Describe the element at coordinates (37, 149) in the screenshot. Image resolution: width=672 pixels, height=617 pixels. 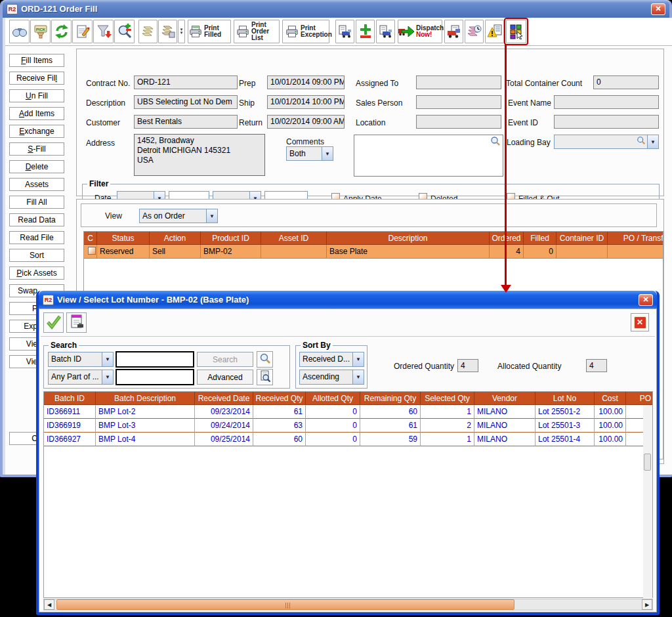
I see `sidebar-button-s-fill: S-Fill` at that location.